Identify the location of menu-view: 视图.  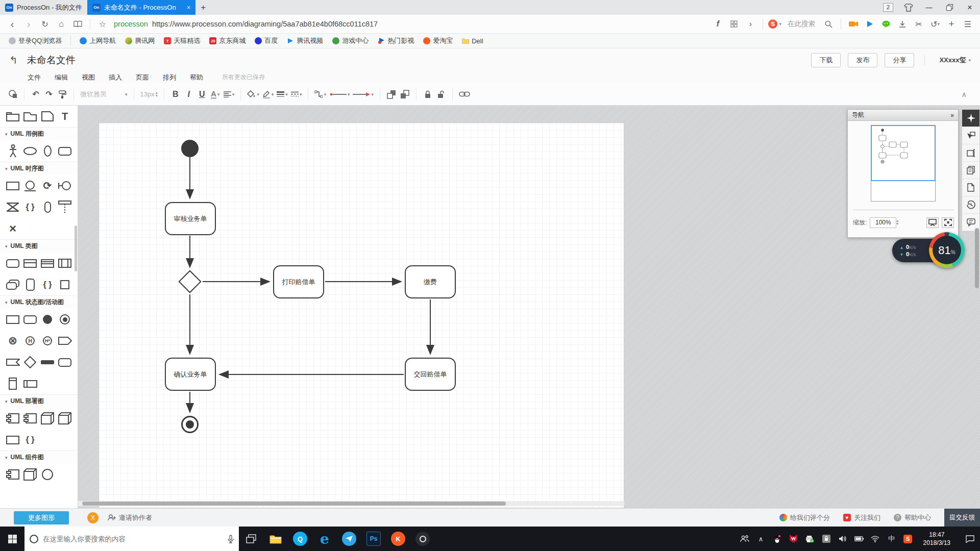
(88, 78).